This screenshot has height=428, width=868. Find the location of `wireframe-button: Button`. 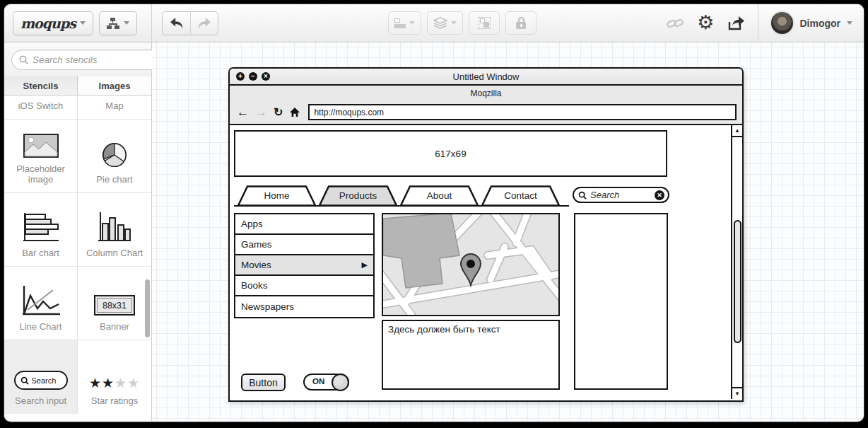

wireframe-button: Button is located at coordinates (263, 382).